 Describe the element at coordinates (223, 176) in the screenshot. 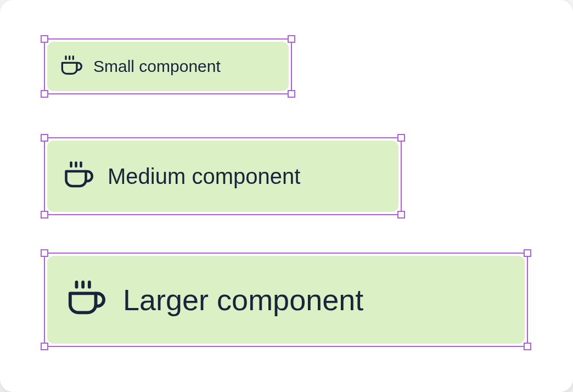

I see `component-medium: Medium component` at that location.